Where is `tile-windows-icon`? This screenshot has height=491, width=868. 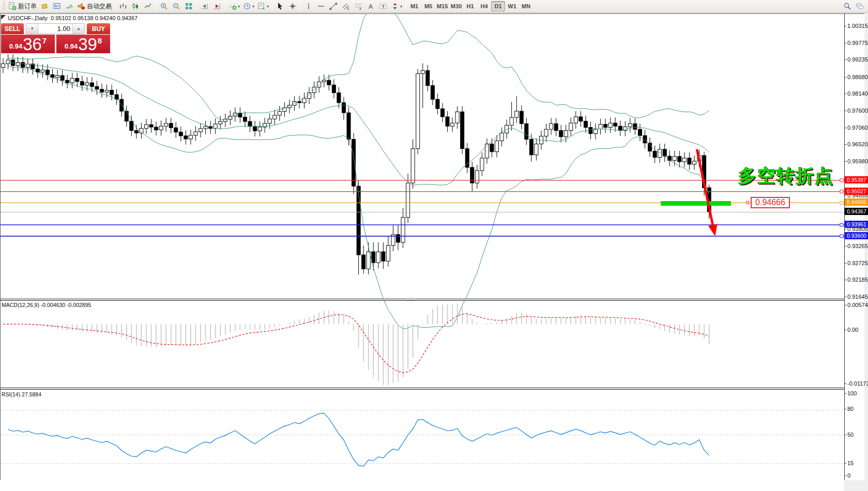
tile-windows-icon is located at coordinates (189, 6).